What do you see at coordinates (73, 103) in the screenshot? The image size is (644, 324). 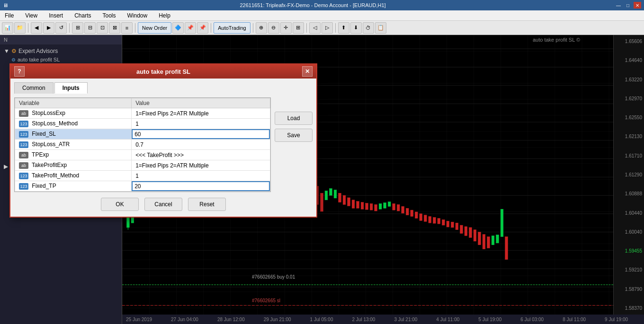 I see `col-variable: Variable` at bounding box center [73, 103].